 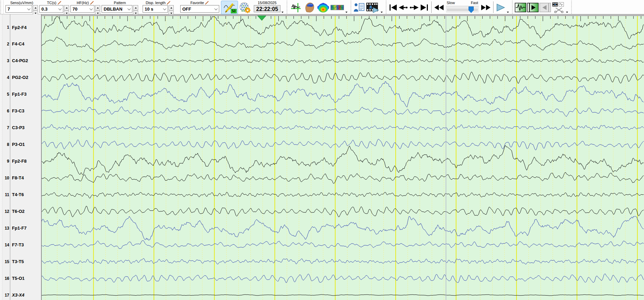 I want to click on play-dropdown-button, so click(x=508, y=12).